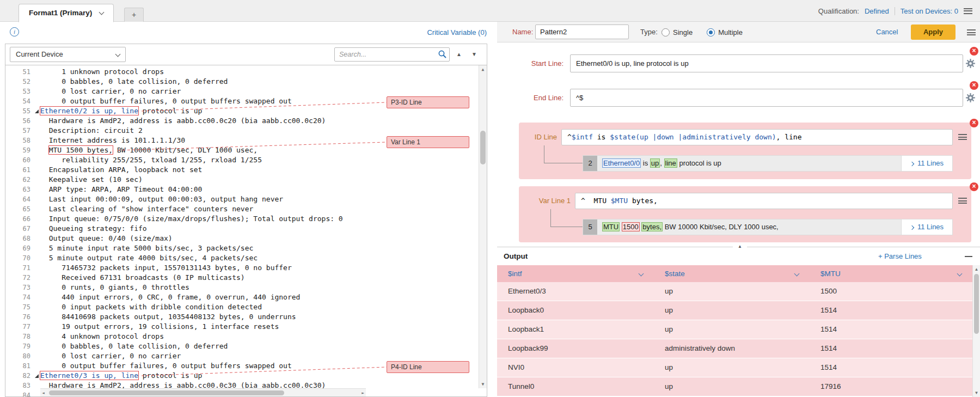  I want to click on token-text, so click(621, 227).